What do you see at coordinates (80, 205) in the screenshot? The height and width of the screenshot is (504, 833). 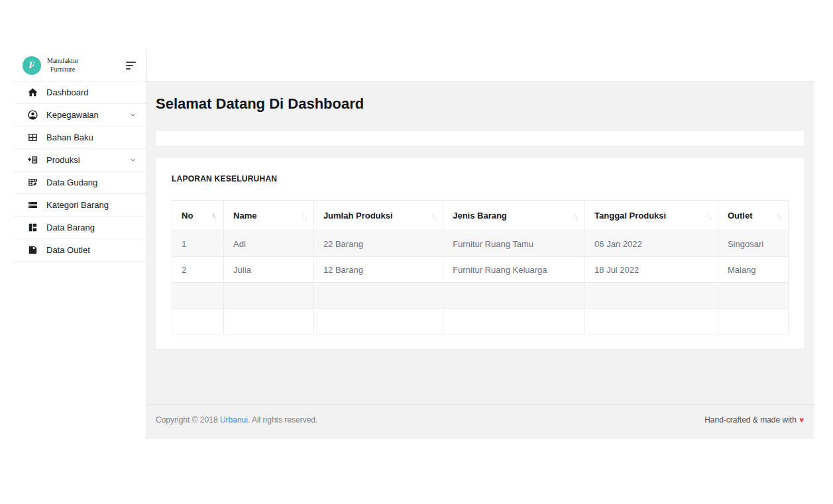 I see `sidebar-item-kategori-barang: Kategori Barang` at bounding box center [80, 205].